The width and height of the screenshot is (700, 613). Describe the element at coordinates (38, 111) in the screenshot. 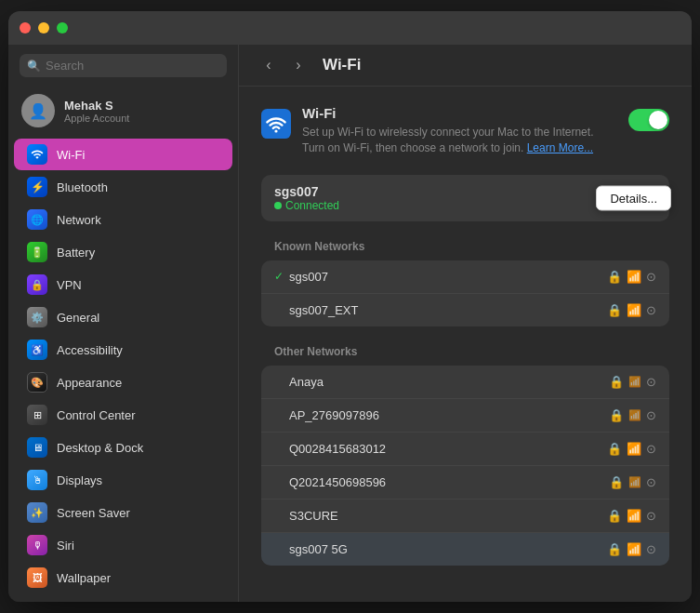

I see `avatar: 👤` at that location.